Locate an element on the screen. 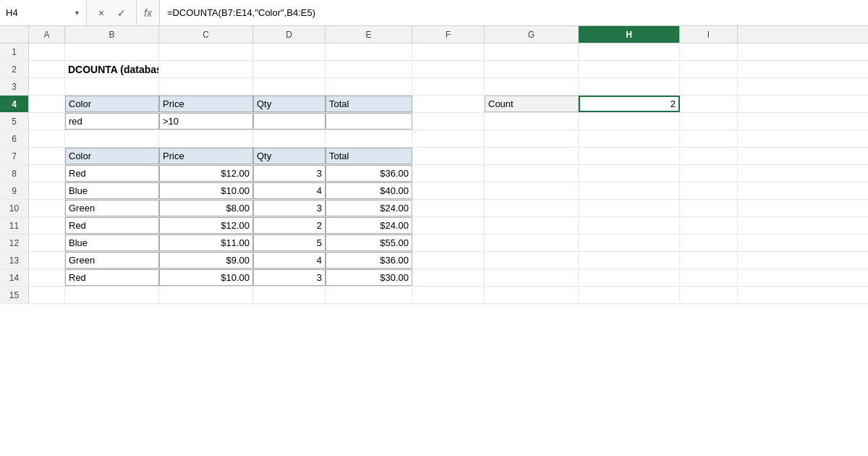 This screenshot has width=868, height=456. cell-E11: $24.00 is located at coordinates (369, 226).